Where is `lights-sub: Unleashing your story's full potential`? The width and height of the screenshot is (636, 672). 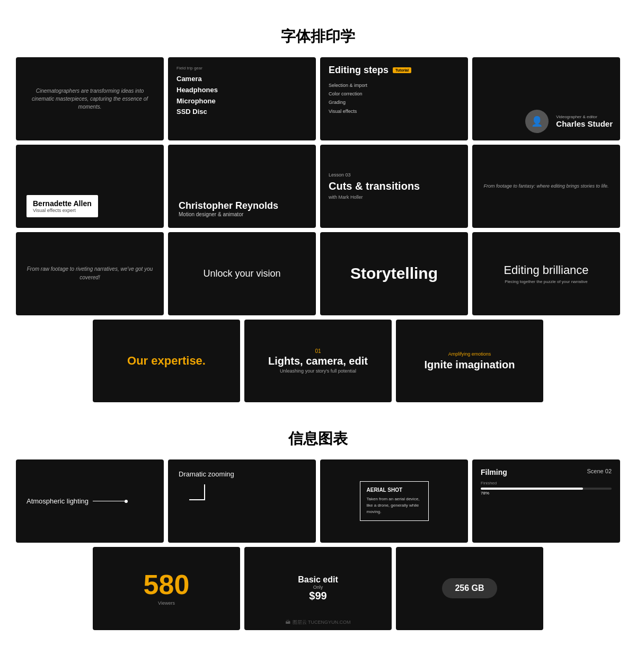
lights-sub: Unleashing your story's full potential is located at coordinates (318, 371).